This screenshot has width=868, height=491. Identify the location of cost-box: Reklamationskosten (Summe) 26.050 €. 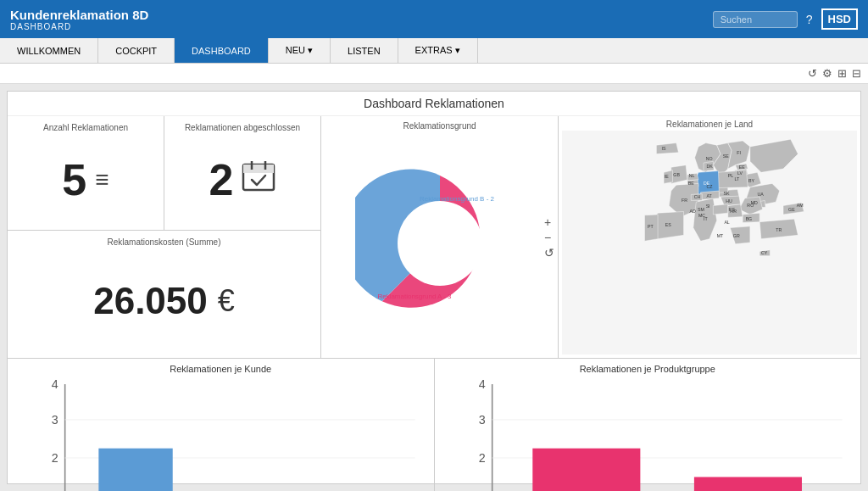
(164, 294).